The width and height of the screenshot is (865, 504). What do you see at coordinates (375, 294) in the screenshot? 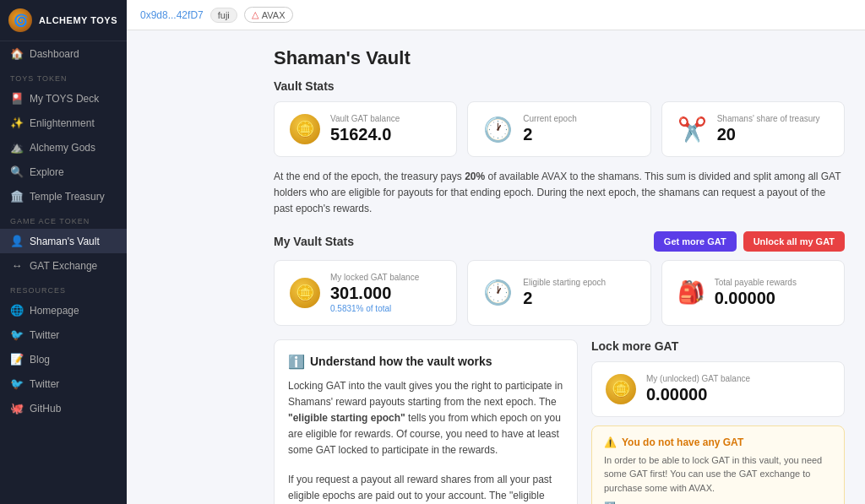
I see `my-locked-gat-value: 301.000` at bounding box center [375, 294].